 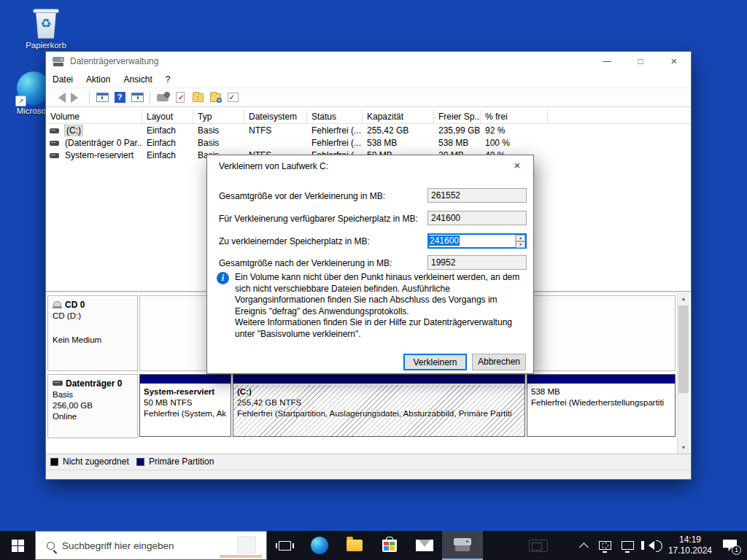 I want to click on notification-badge: 1, so click(x=737, y=550).